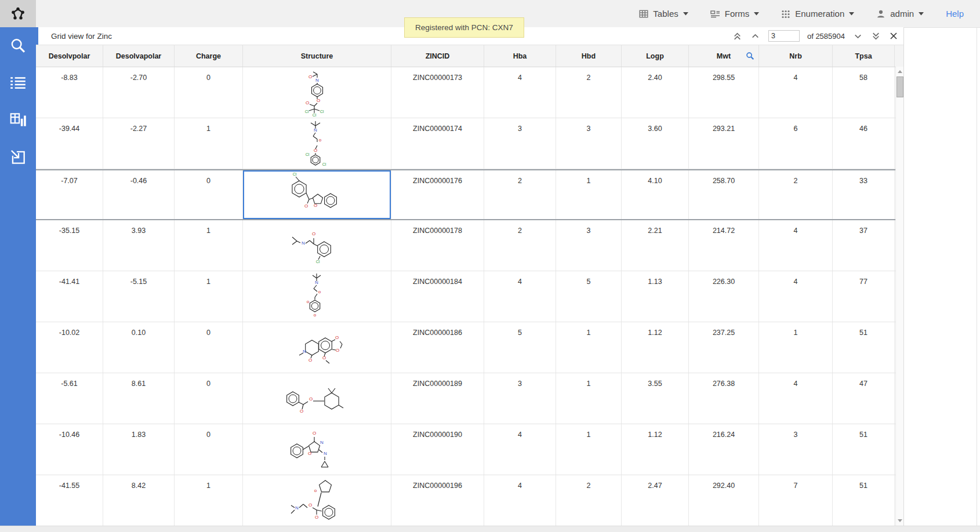 The width and height of the screenshot is (980, 532). I want to click on cell-mwt: 293.21, so click(724, 144).